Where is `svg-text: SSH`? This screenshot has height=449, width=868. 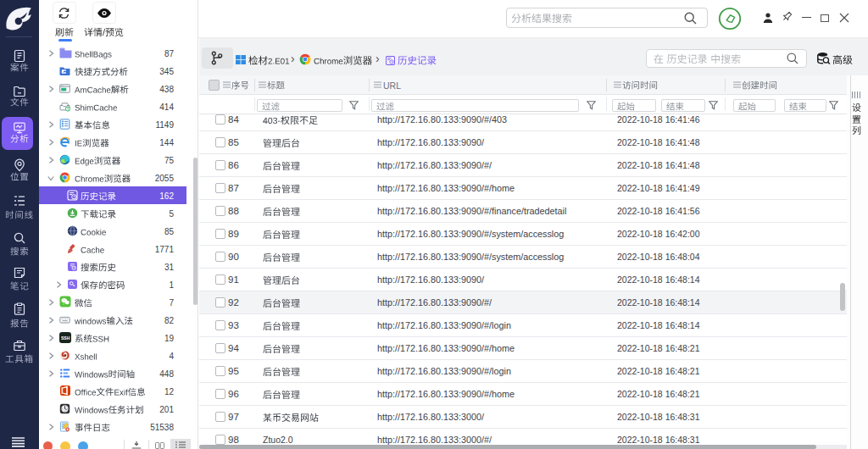
svg-text: SSH is located at coordinates (66, 337).